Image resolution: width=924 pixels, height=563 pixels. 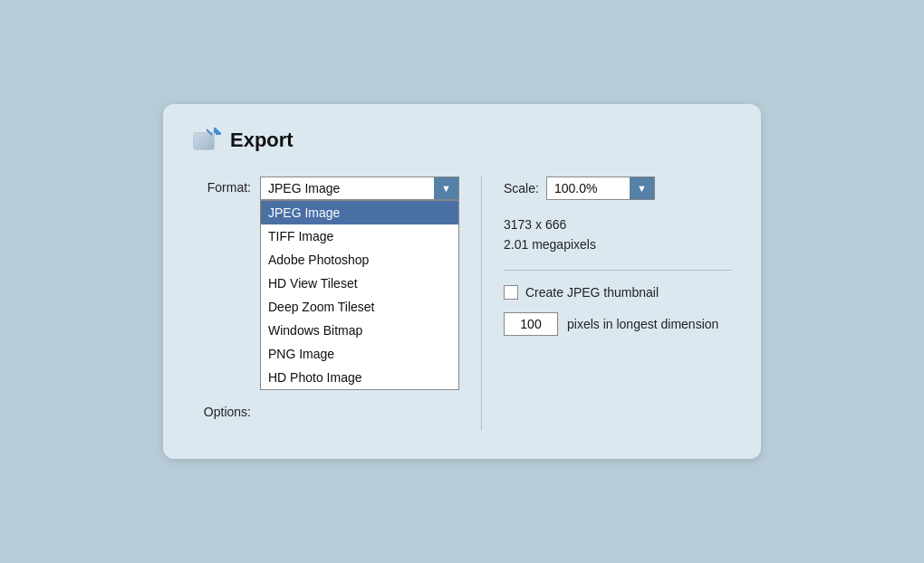 What do you see at coordinates (618, 235) in the screenshot?
I see `dimensions-text: 3173 x 666 2.01 megapixels` at bounding box center [618, 235].